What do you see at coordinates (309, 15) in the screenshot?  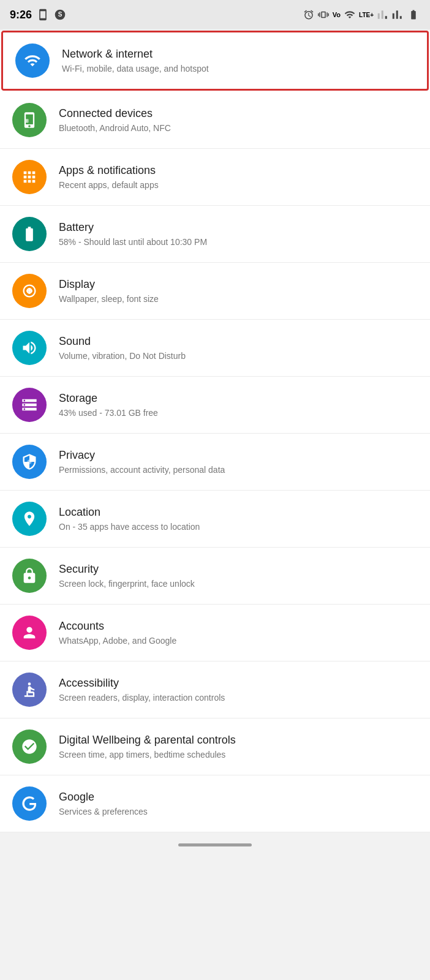 I see `alarm-icon` at bounding box center [309, 15].